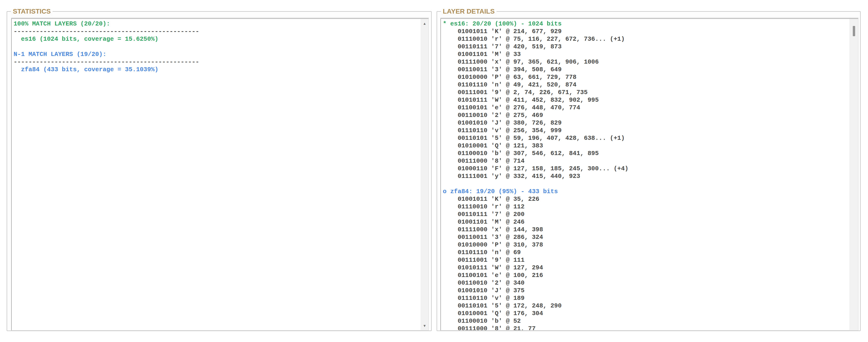 The image size is (868, 342). What do you see at coordinates (647, 291) in the screenshot?
I see `console-line: 01001010 'J' @ 375` at bounding box center [647, 291].